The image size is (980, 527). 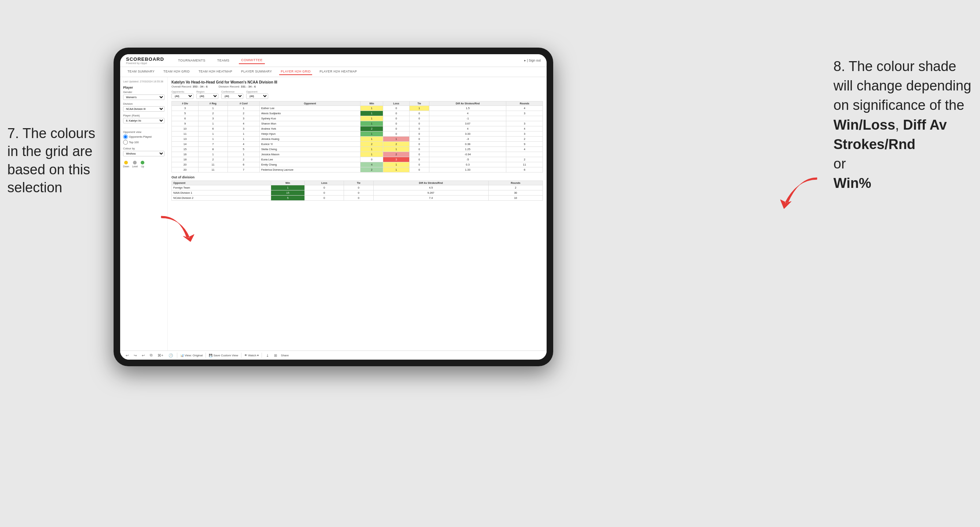 I want to click on cell-reg: 8, so click(x=213, y=149).